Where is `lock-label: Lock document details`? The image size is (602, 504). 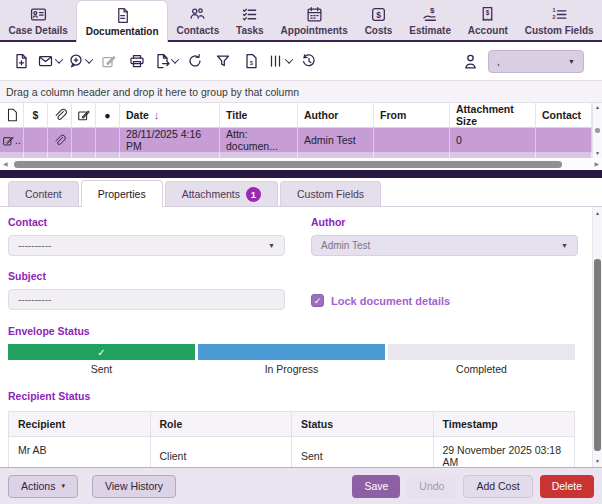
lock-label: Lock document details is located at coordinates (390, 301).